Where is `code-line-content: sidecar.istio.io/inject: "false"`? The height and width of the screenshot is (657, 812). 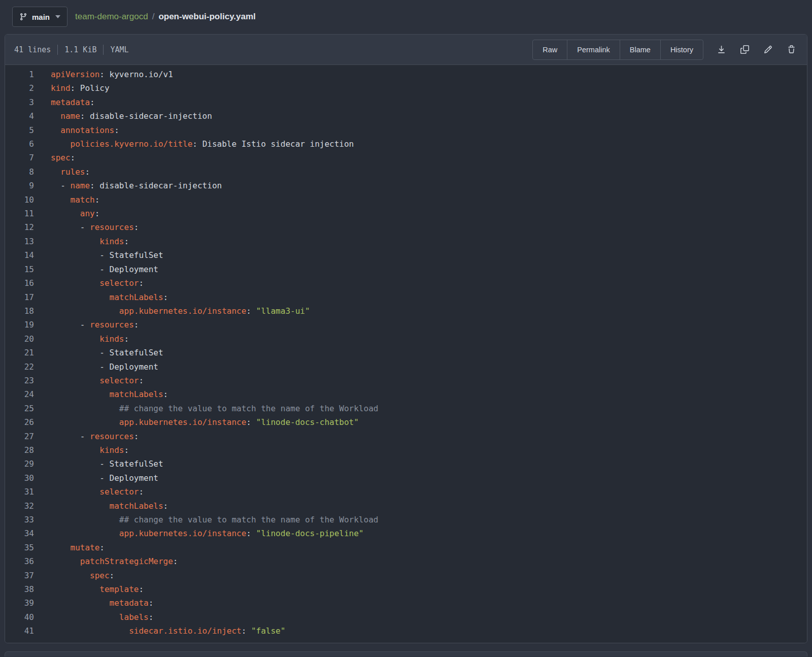 code-line-content: sidecar.istio.io/inject: "false" is located at coordinates (168, 631).